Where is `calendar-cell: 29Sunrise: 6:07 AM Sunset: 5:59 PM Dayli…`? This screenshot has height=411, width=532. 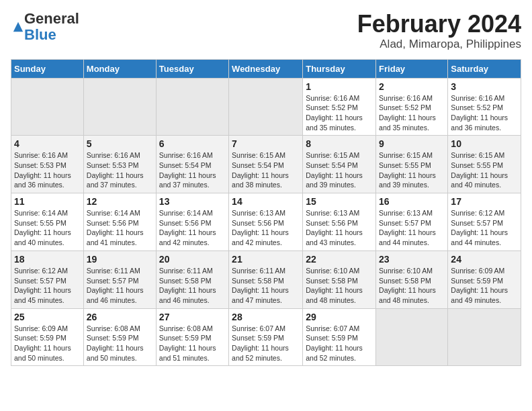
calendar-cell: 29Sunrise: 6:07 AM Sunset: 5:59 PM Dayli… is located at coordinates (340, 337).